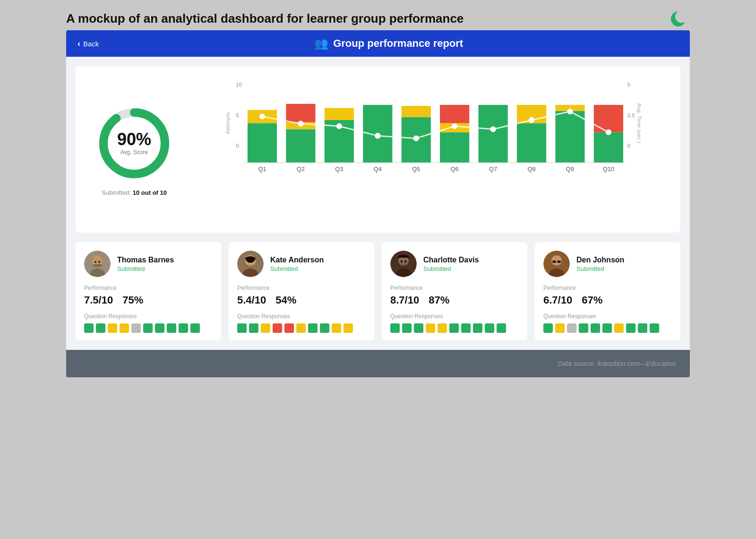 The width and height of the screenshot is (756, 539). Describe the element at coordinates (148, 291) in the screenshot. I see `learner-card-0: Thomas Barnes Submitted Performance 7.5/…` at that location.